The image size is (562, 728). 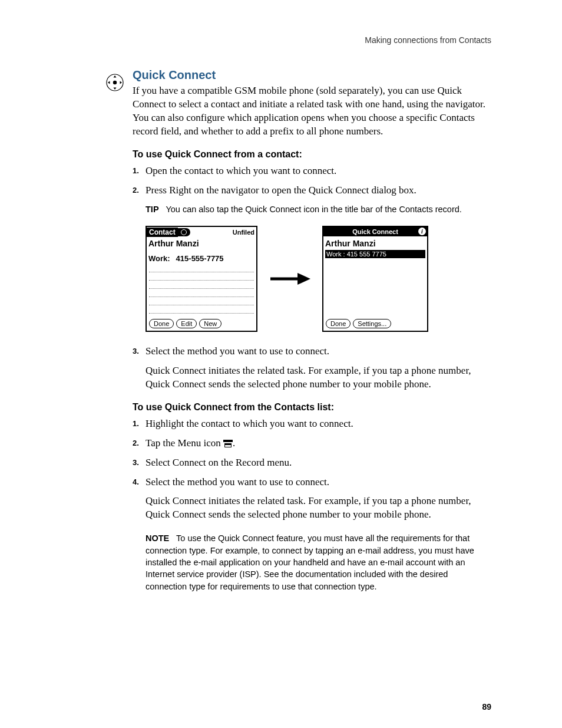 What do you see at coordinates (313, 209) in the screenshot?
I see `tip-text: You can also tap the Quick Connect icon …` at bounding box center [313, 209].